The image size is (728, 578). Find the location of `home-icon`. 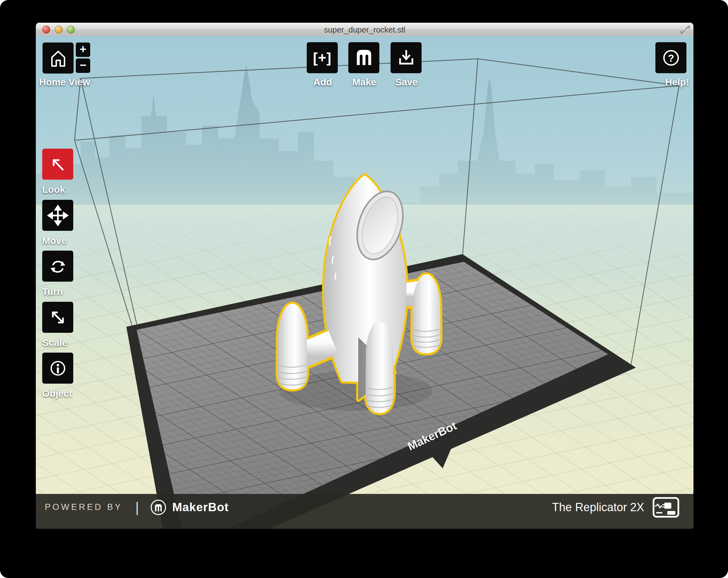

home-icon is located at coordinates (58, 58).